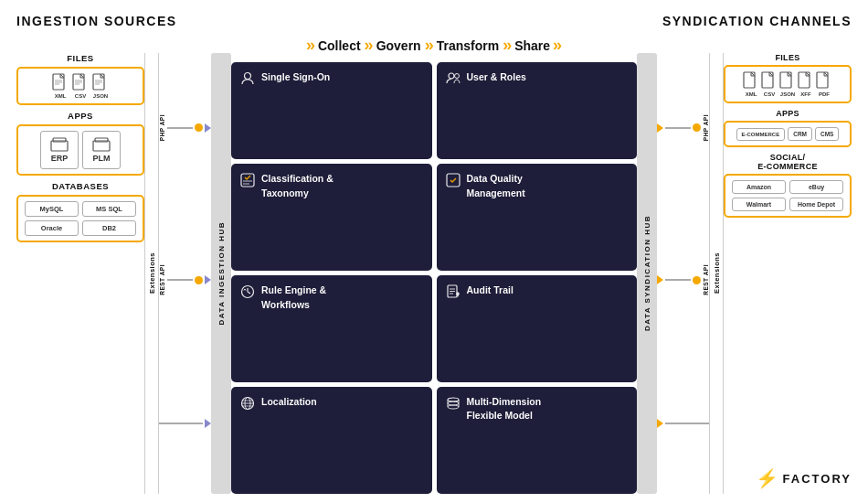 Image resolution: width=868 pixels, height=503 pixels. What do you see at coordinates (185, 128) in the screenshot?
I see `php-api-row: PHP API` at bounding box center [185, 128].